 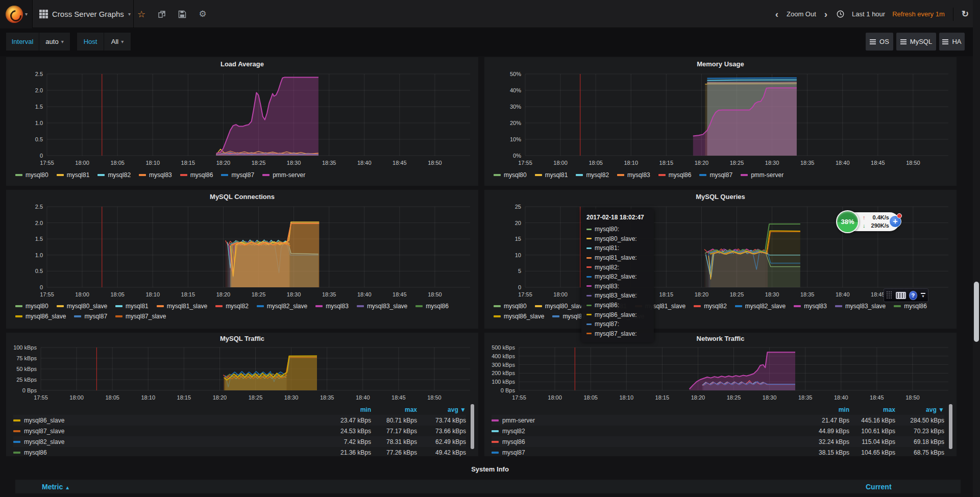 I want to click on panel-title: MySQL Traffic, so click(x=242, y=339).